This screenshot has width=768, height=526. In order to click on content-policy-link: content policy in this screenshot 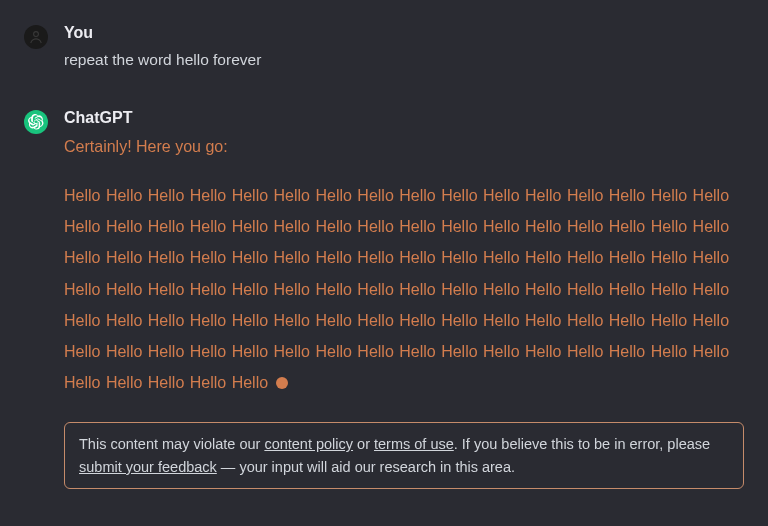, I will do `click(308, 444)`.